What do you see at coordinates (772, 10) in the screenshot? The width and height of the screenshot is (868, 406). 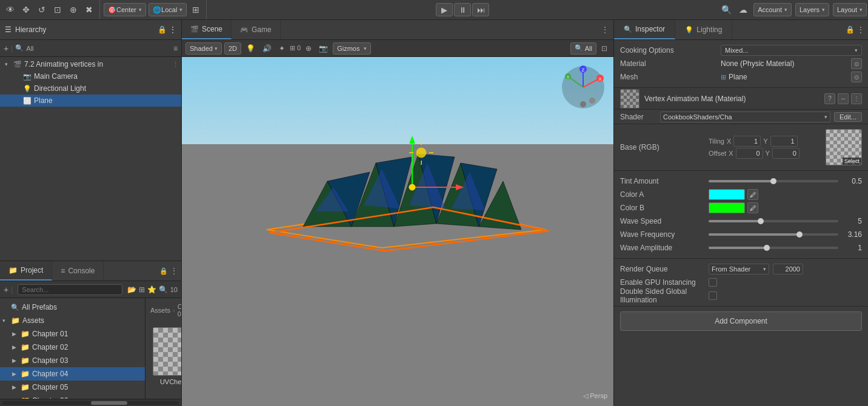 I see `account-dropdown: Account ▾` at bounding box center [772, 10].